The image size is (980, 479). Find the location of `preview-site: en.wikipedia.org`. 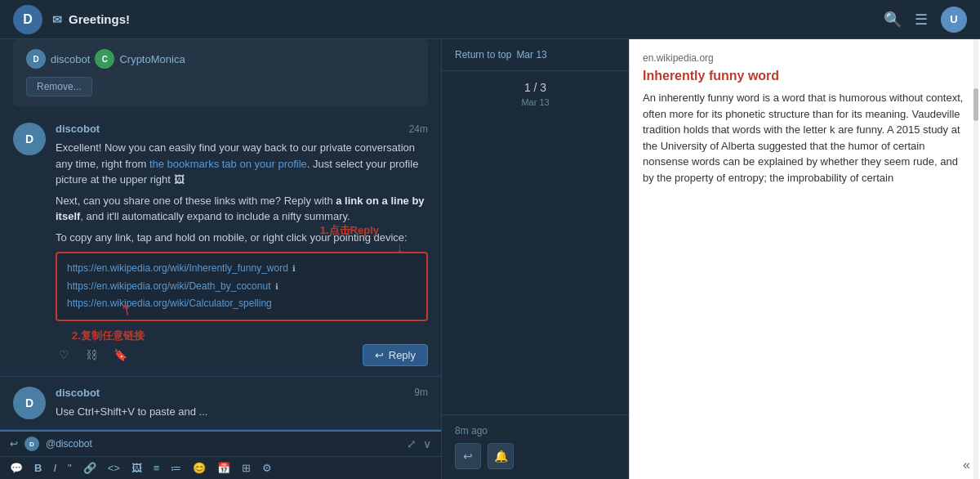

preview-site: en.wikipedia.org is located at coordinates (805, 58).